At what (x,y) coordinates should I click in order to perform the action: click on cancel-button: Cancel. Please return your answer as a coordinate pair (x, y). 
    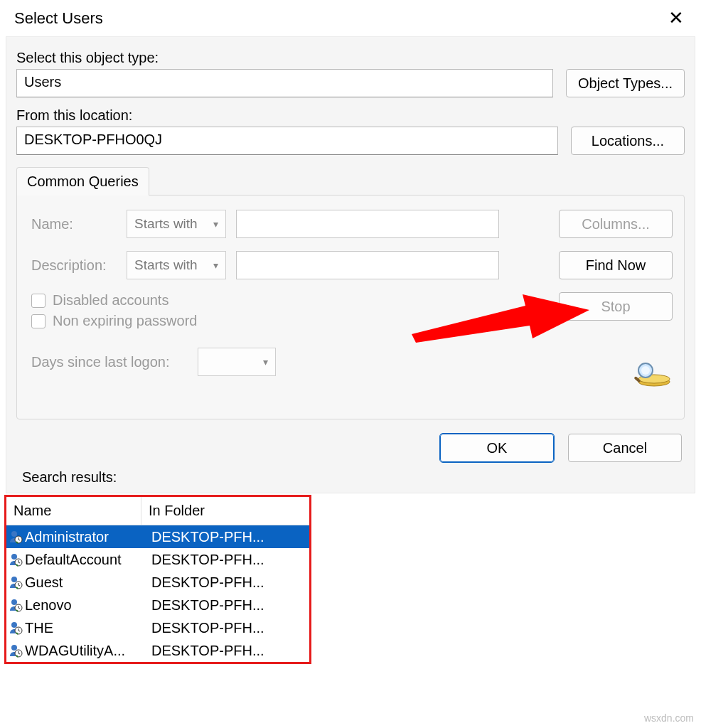
    Looking at the image, I should click on (625, 448).